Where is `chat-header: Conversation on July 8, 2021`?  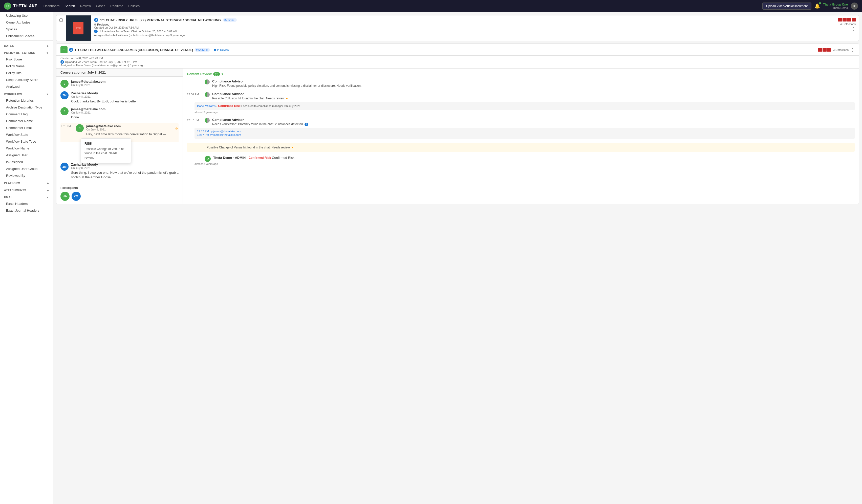 chat-header: Conversation on July 8, 2021 is located at coordinates (120, 72).